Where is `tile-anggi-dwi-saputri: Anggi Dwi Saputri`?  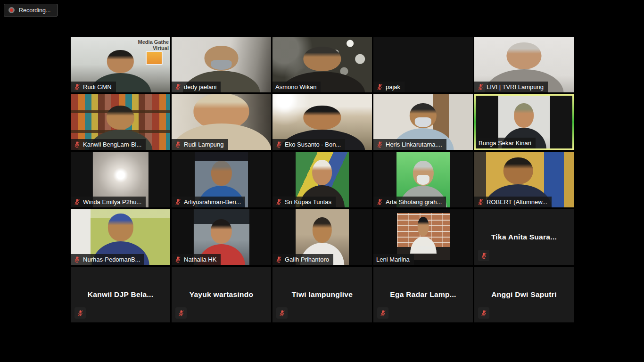
tile-anggi-dwi-saputri: Anggi Dwi Saputri is located at coordinates (524, 295).